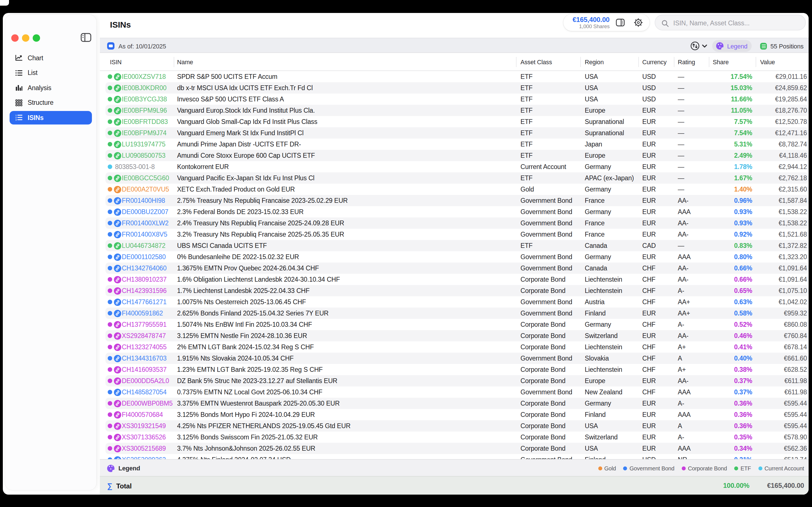 The image size is (812, 507). What do you see at coordinates (144, 457) in the screenshot?
I see `isin-cell: XS2853089362` at bounding box center [144, 457].